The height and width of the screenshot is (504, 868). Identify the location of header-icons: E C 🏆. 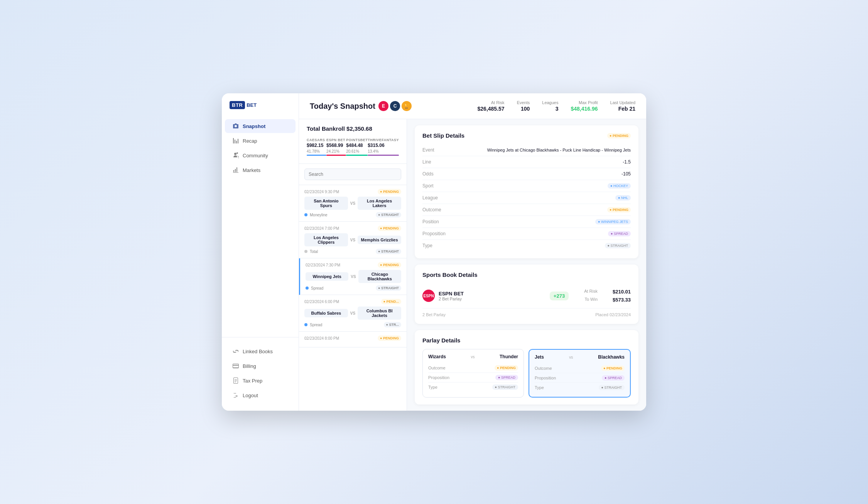
(395, 106).